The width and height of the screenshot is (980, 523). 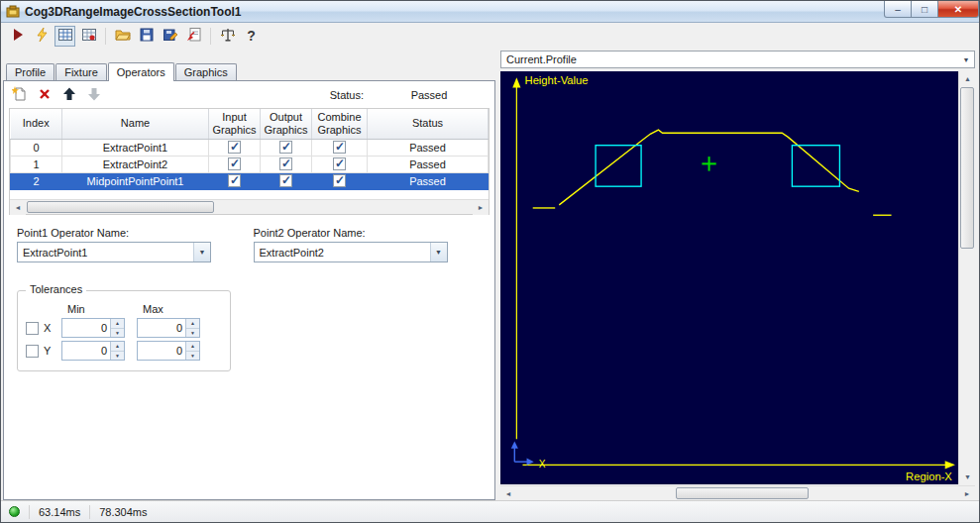 What do you see at coordinates (93, 328) in the screenshot?
I see `tolerance-x-min-spinner: 0 ▲▼` at bounding box center [93, 328].